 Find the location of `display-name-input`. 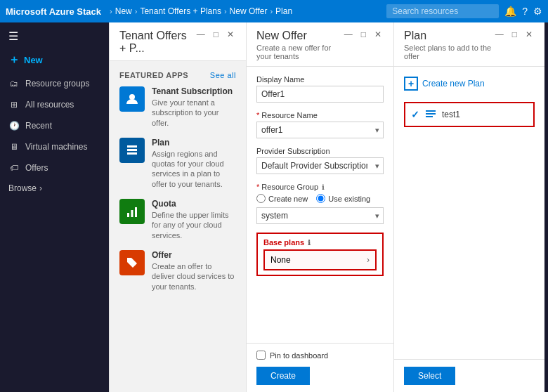

display-name-input is located at coordinates (320, 94).